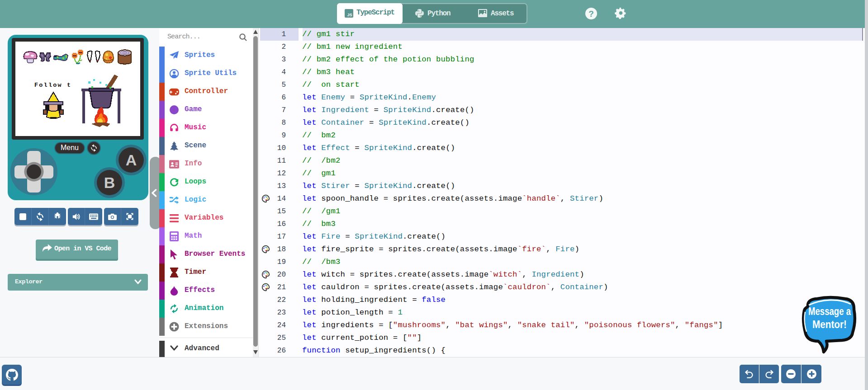 Image resolution: width=868 pixels, height=390 pixels. Describe the element at coordinates (349, 15) in the screenshot. I see `svg-text: JS` at that location.